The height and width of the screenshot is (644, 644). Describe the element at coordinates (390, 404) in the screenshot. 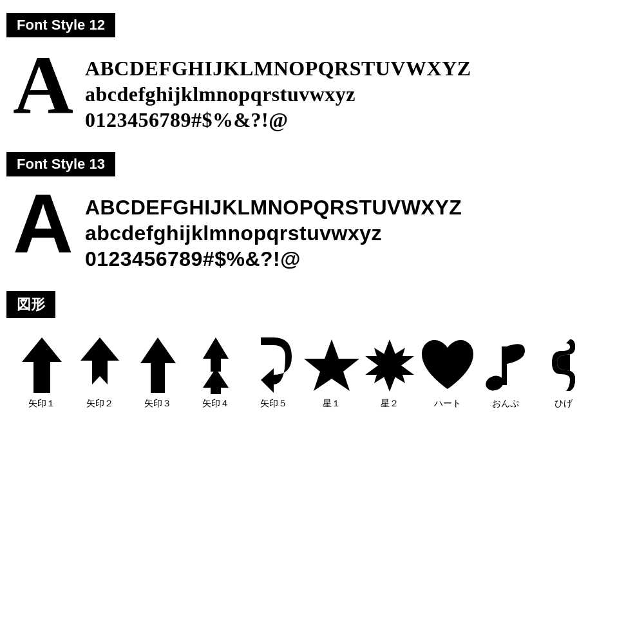

I see `figure-star2-label: 星２` at that location.